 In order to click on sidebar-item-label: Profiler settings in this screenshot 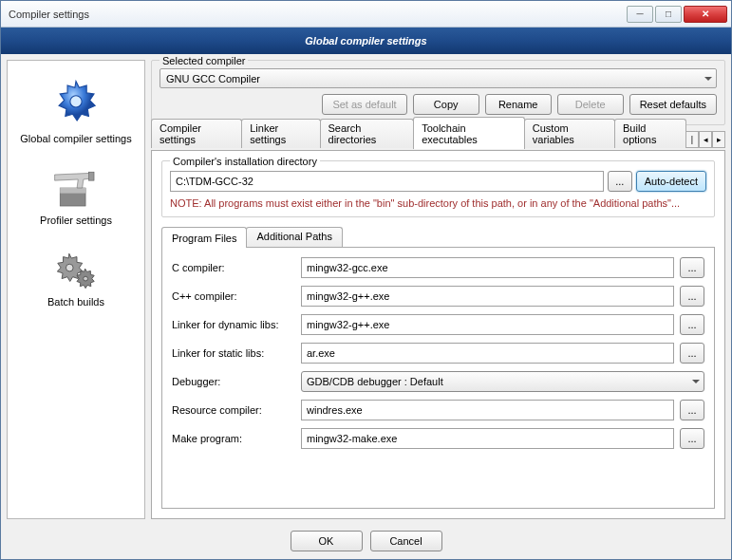, I will do `click(76, 220)`.